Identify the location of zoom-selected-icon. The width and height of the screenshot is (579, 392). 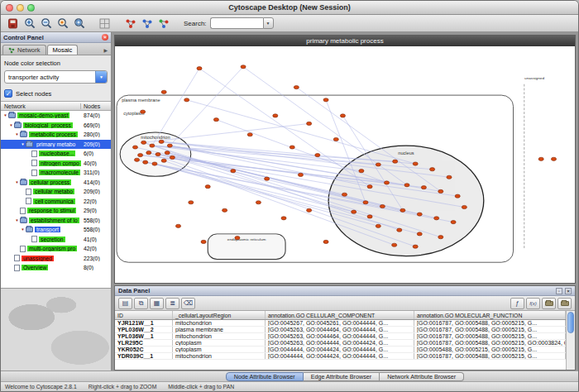
(63, 23).